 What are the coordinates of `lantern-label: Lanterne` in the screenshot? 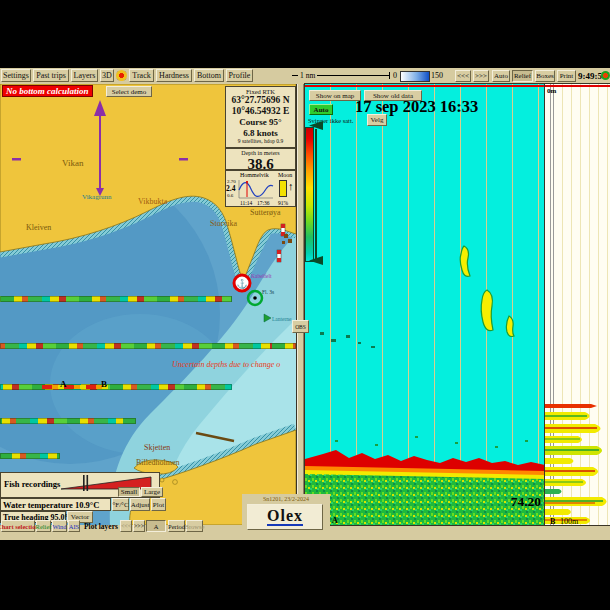 It's located at (282, 319).